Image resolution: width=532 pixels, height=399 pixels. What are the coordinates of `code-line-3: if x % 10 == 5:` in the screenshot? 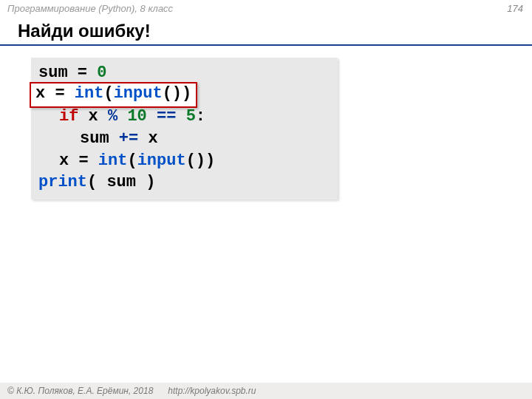 It's located at (185, 117).